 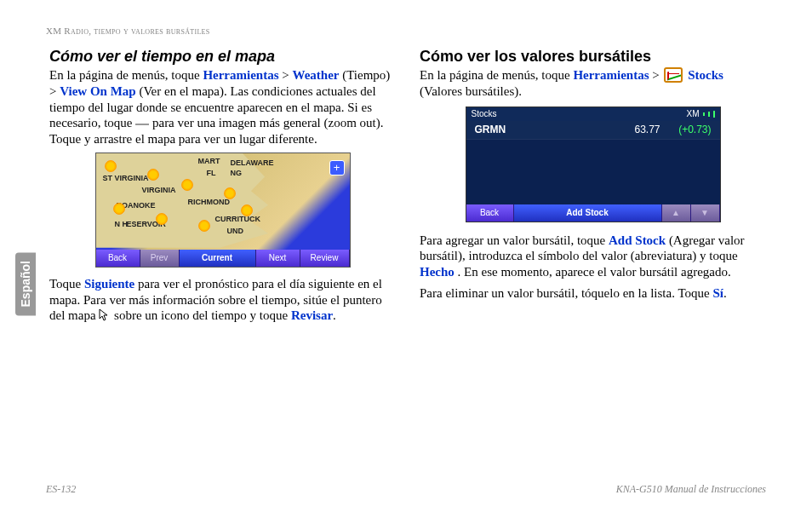 What do you see at coordinates (673, 75) in the screenshot?
I see `stocks-icon` at bounding box center [673, 75].